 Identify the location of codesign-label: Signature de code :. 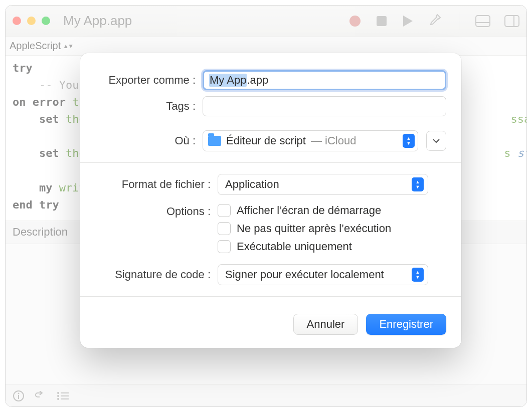
(153, 275).